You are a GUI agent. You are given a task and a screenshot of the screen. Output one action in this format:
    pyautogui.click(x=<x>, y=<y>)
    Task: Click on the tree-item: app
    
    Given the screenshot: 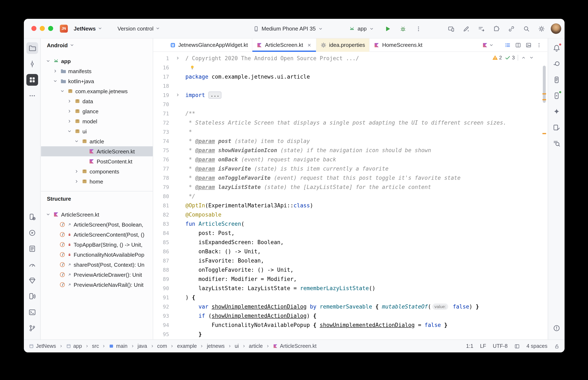 What is the action you would take?
    pyautogui.click(x=97, y=61)
    